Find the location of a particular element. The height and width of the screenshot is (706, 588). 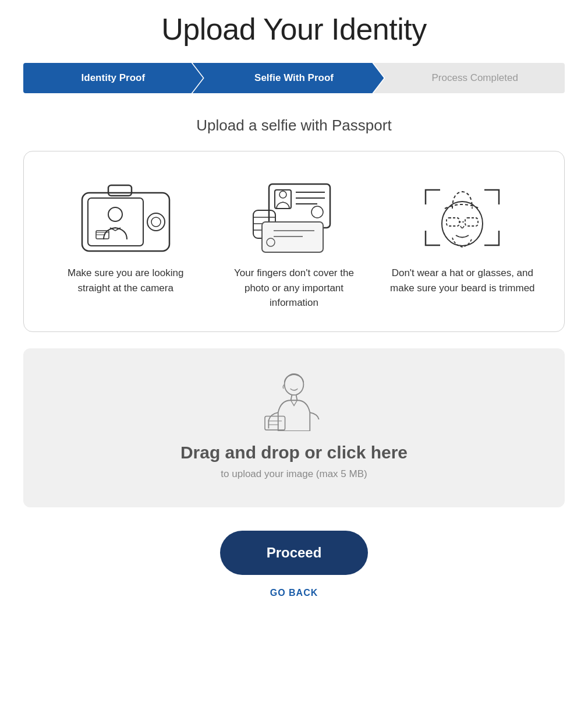

proceed-button: Proceed is located at coordinates (295, 553).